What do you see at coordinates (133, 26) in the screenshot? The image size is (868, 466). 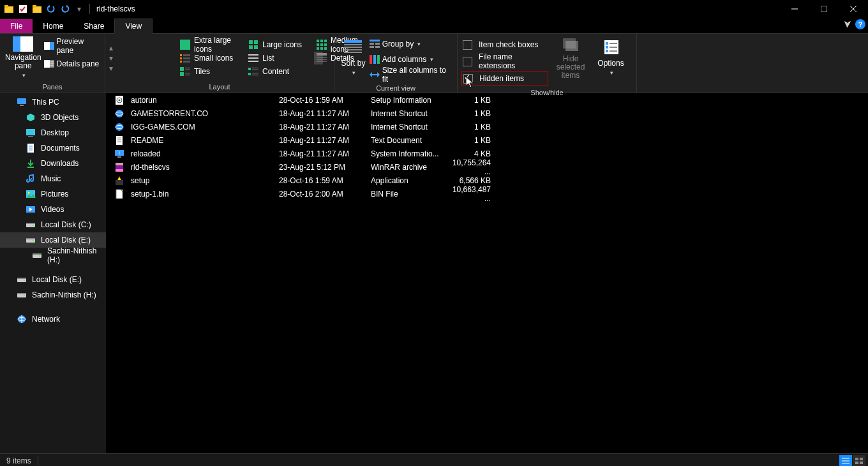 I see `tab-view: View` at bounding box center [133, 26].